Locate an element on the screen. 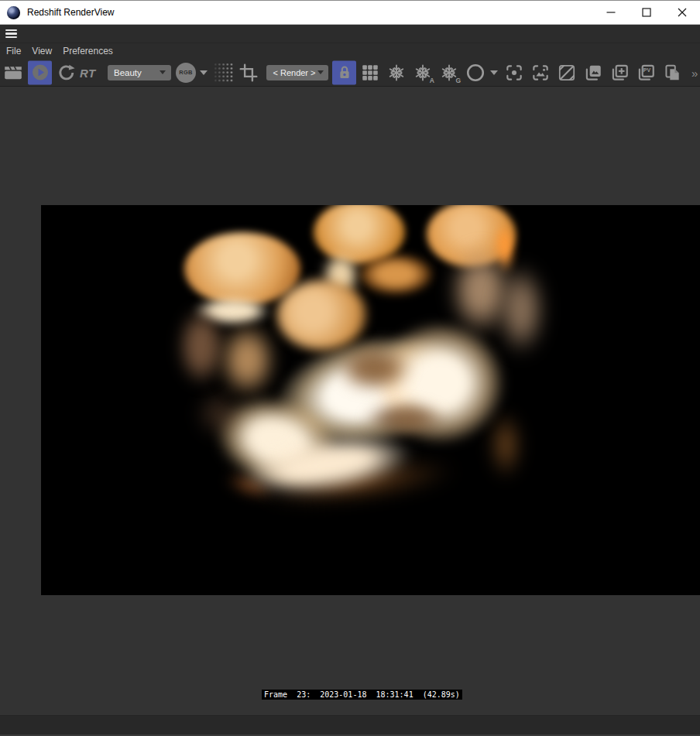 The width and height of the screenshot is (700, 736). maximize-icon is located at coordinates (647, 12).